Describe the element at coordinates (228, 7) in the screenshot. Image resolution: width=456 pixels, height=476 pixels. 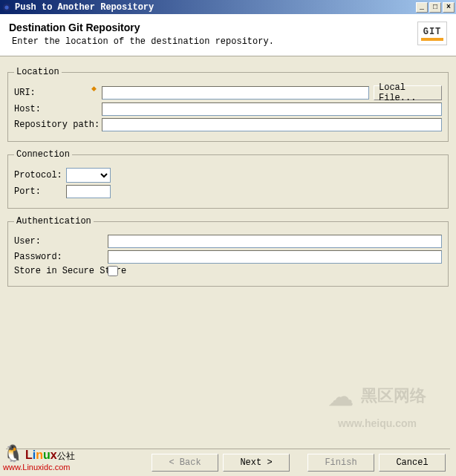
I see `window-titlebar: Push to Another Repository _ □ ×` at that location.